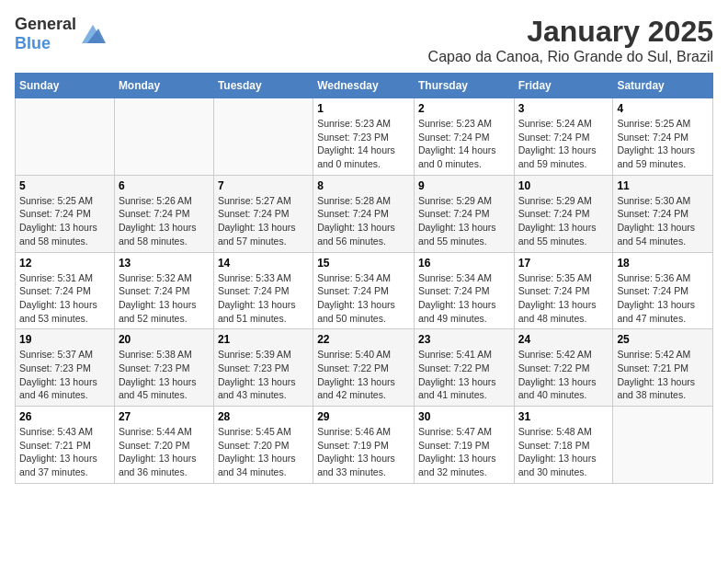  I want to click on day-info: Sunrise: 5:44 AMSunset: 7:20 PMDaylight:…, so click(164, 453).